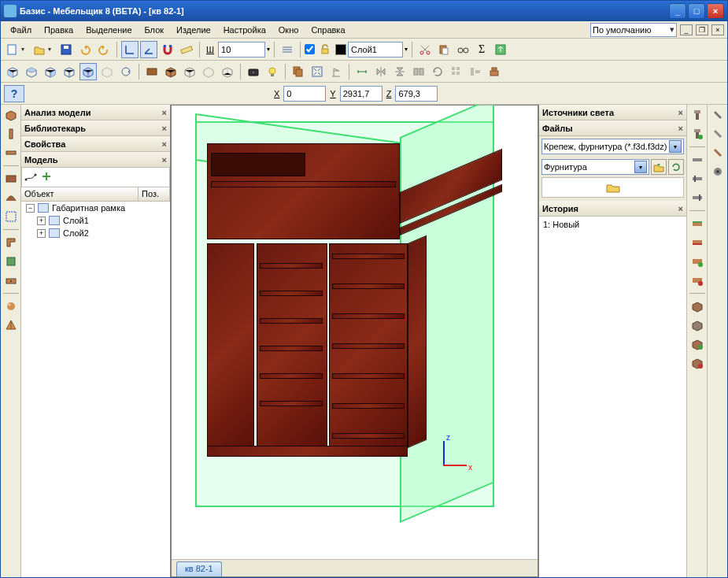  Describe the element at coordinates (13, 72) in the screenshot. I see `view-front-button` at that location.